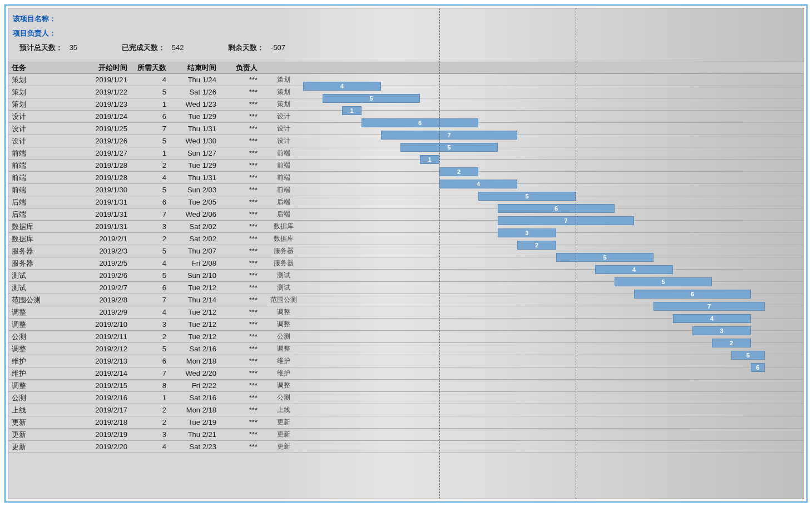 The height and width of the screenshot is (507, 812). What do you see at coordinates (39, 141) in the screenshot?
I see `cell-task: 设计` at bounding box center [39, 141].